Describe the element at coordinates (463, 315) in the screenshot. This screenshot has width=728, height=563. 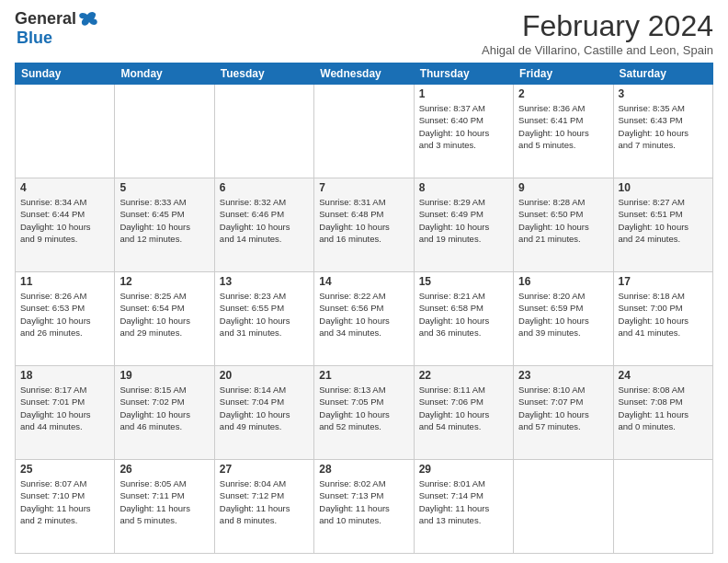
I see `day-info: Sunrise: 8:21 AM Sunset: 6:58 PM Dayligh…` at that location.